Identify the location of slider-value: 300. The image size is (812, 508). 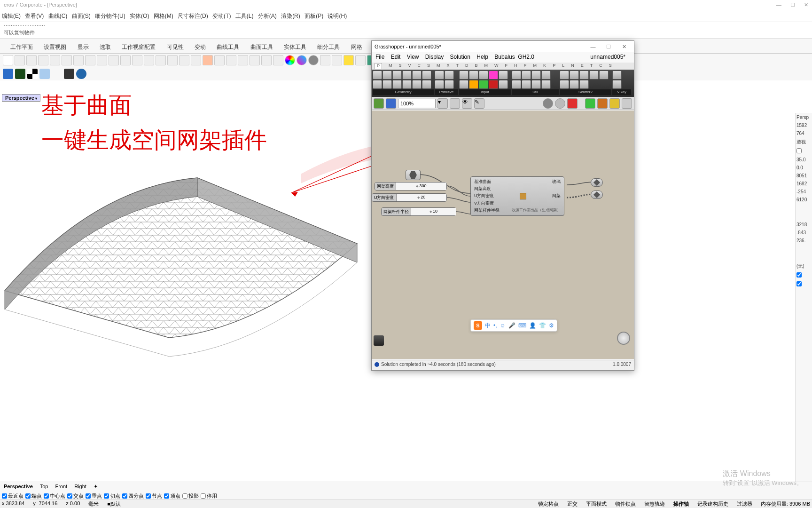
(421, 186).